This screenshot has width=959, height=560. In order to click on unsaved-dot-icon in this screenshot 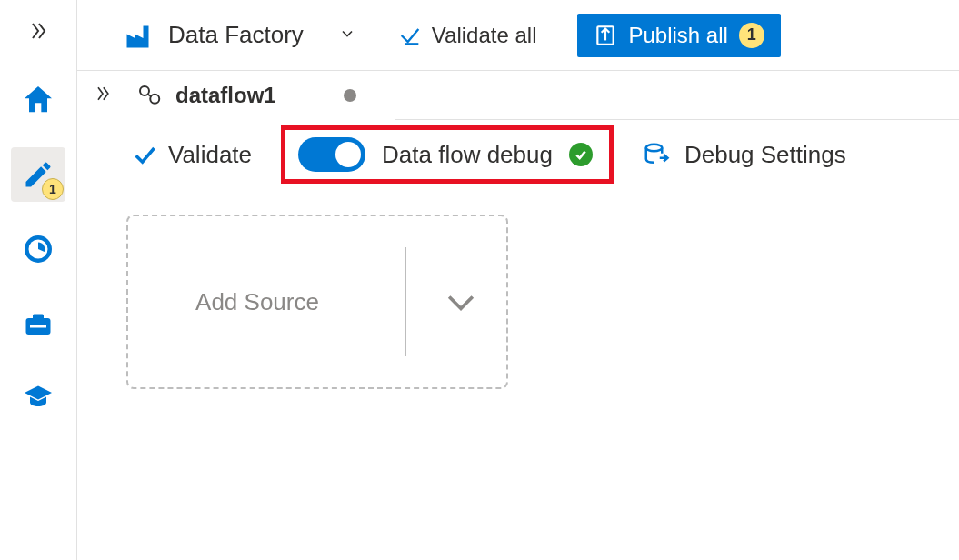, I will do `click(350, 95)`.